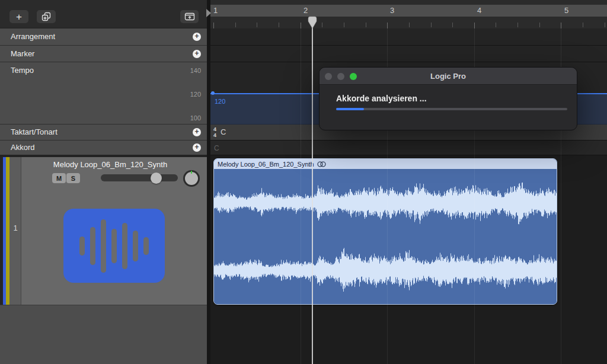 Image resolution: width=607 pixels, height=364 pixels. I want to click on close-window-icon, so click(328, 76).